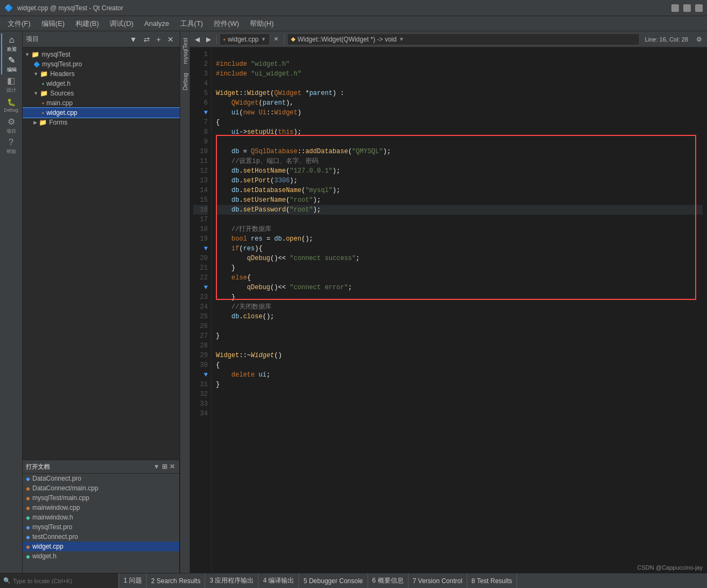  Describe the element at coordinates (101, 527) in the screenshot. I see `list-item: ◆mysqlTest.pro` at that location.